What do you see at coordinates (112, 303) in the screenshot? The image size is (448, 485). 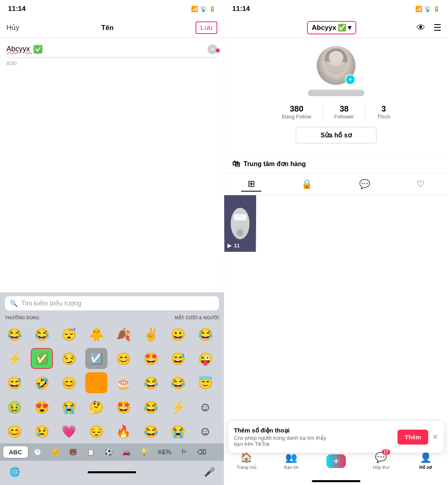 I see `emoji-search-bar: 🔍 Tìm kiếm biểu tượng` at bounding box center [112, 303].